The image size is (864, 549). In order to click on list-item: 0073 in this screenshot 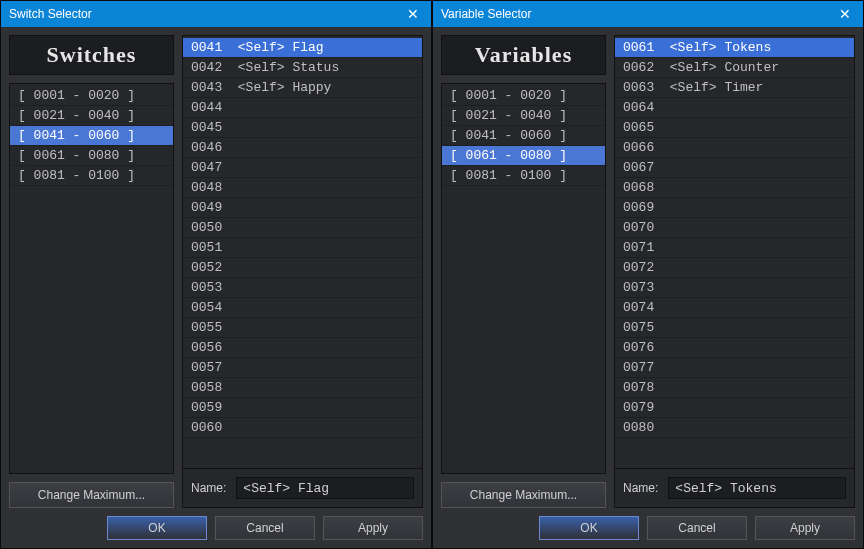, I will do `click(734, 288)`.